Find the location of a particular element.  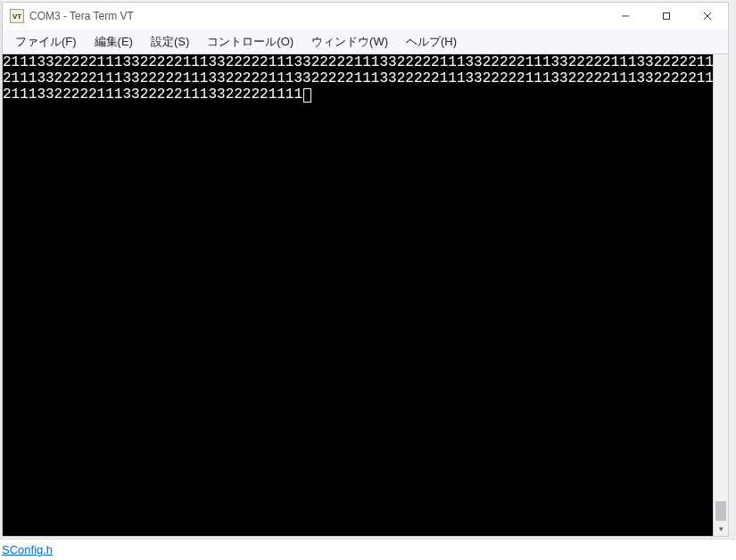

menu-file: ファイル(F) is located at coordinates (46, 42).